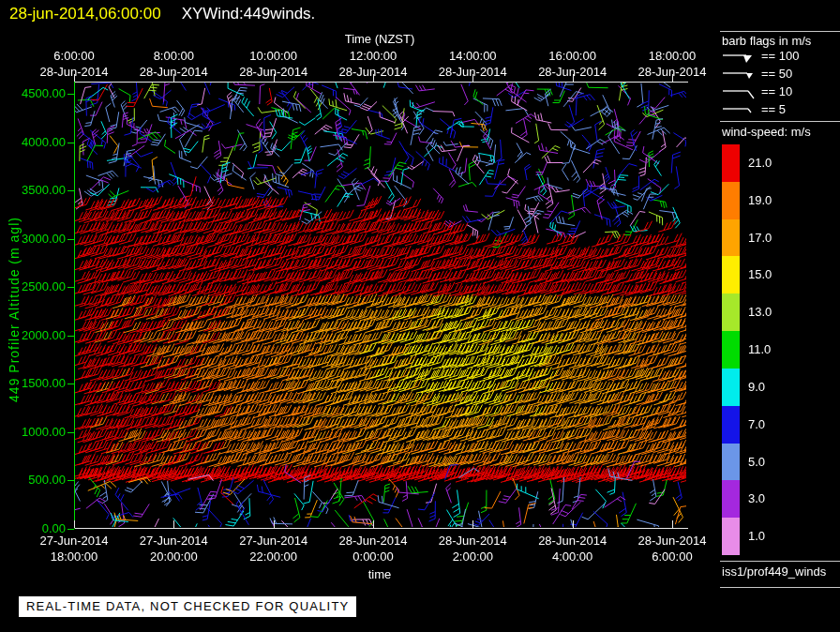  What do you see at coordinates (33, 94) in the screenshot?
I see `altitude-tick-label: 4500.00` at bounding box center [33, 94].